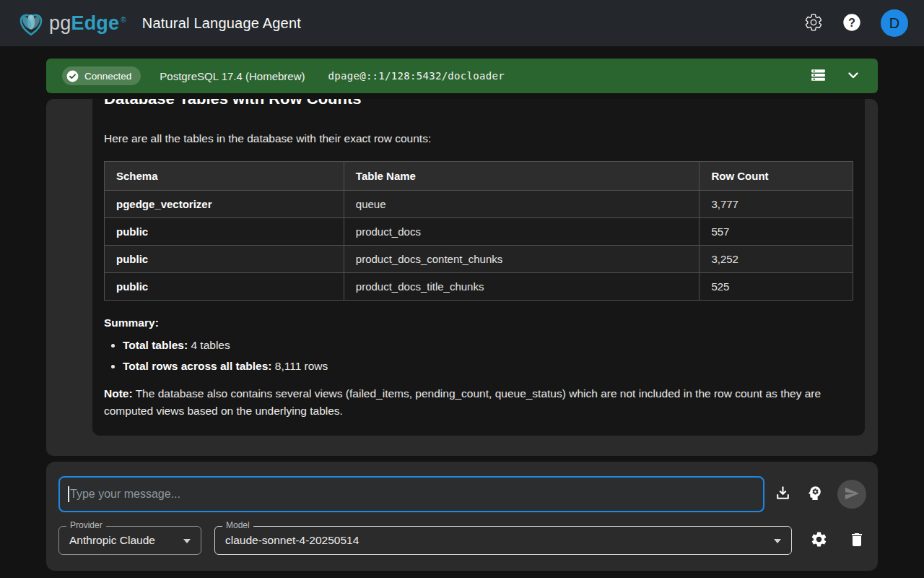 The height and width of the screenshot is (578, 924). I want to click on table-row: public product_docs_title_chunks 525, so click(479, 287).